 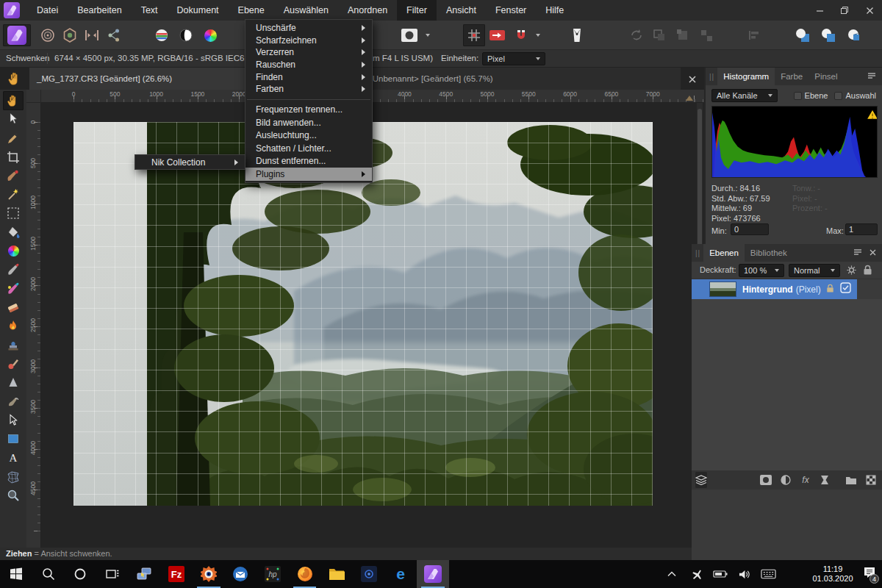 What do you see at coordinates (806, 480) in the screenshot?
I see `layer-effects-icon: fx` at bounding box center [806, 480].